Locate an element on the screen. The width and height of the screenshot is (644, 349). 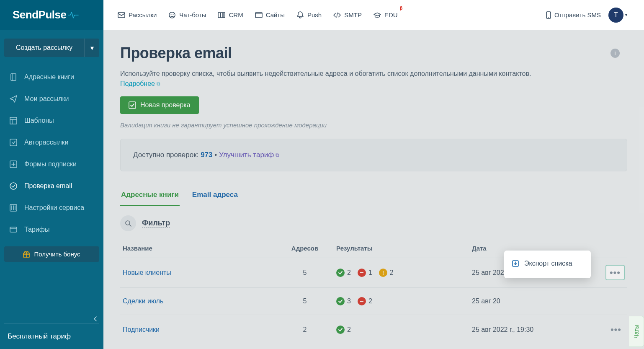
nav-crm: CRM is located at coordinates (230, 15).